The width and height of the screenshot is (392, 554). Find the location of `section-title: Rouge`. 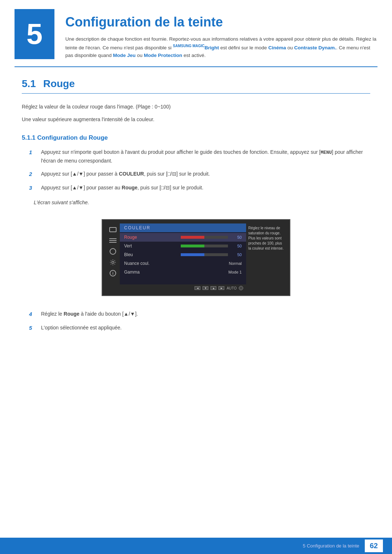

section-title: Rouge is located at coordinates (59, 84).